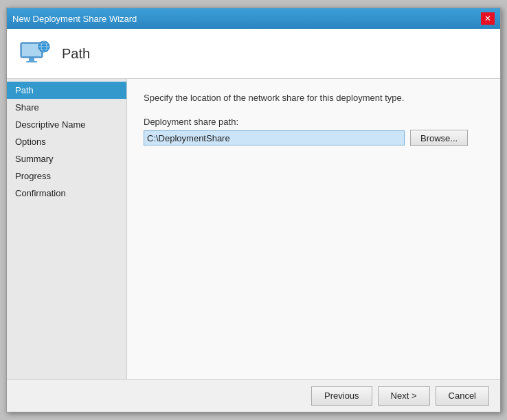  Describe the element at coordinates (67, 141) in the screenshot. I see `sidebar-item-options: Options` at that location.